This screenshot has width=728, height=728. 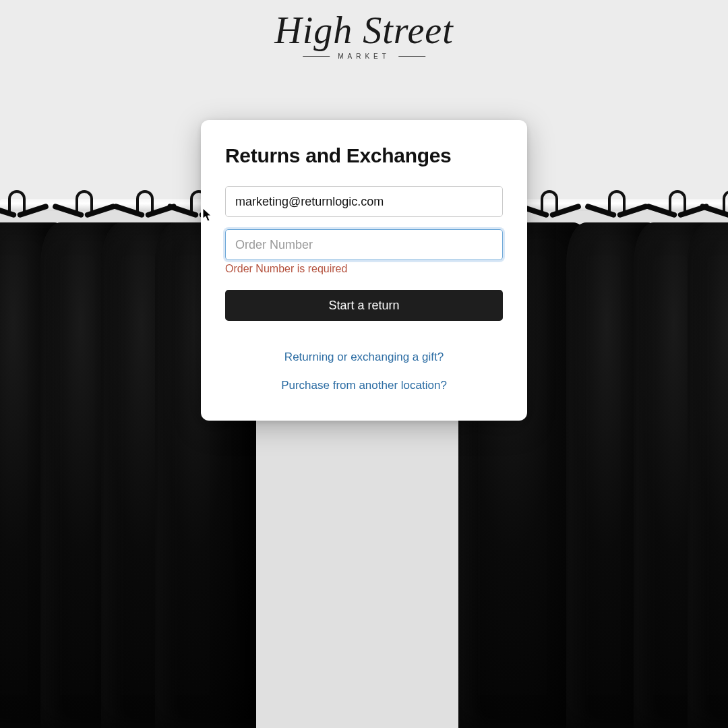 I want to click on order-number-field, so click(x=364, y=245).